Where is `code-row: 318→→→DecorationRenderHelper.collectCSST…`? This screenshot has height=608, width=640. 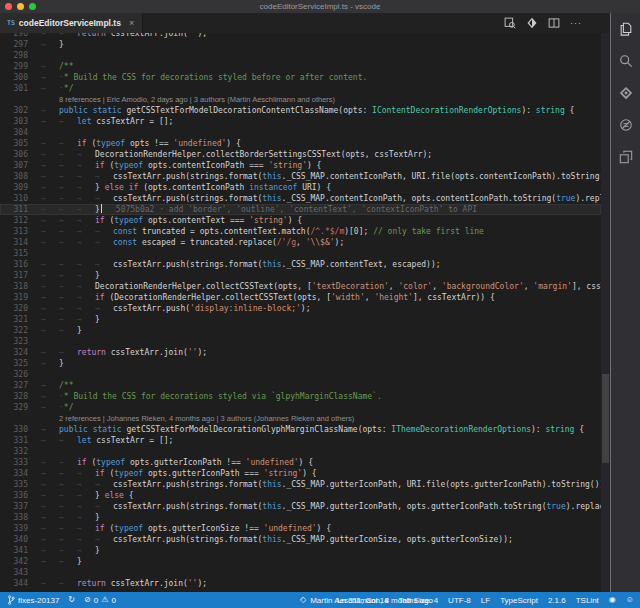
code-row: 318→→→DecorationRenderHelper.collectCSST… is located at coordinates (300, 286).